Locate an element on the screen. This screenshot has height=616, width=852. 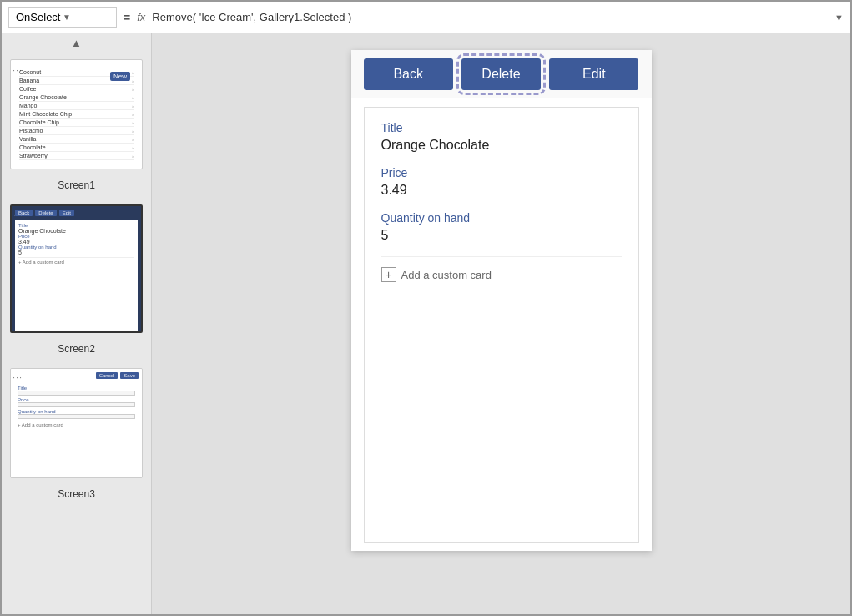
thumb3-wrapper: Cancel Save Title Price Quantity on hand is located at coordinates (77, 423).